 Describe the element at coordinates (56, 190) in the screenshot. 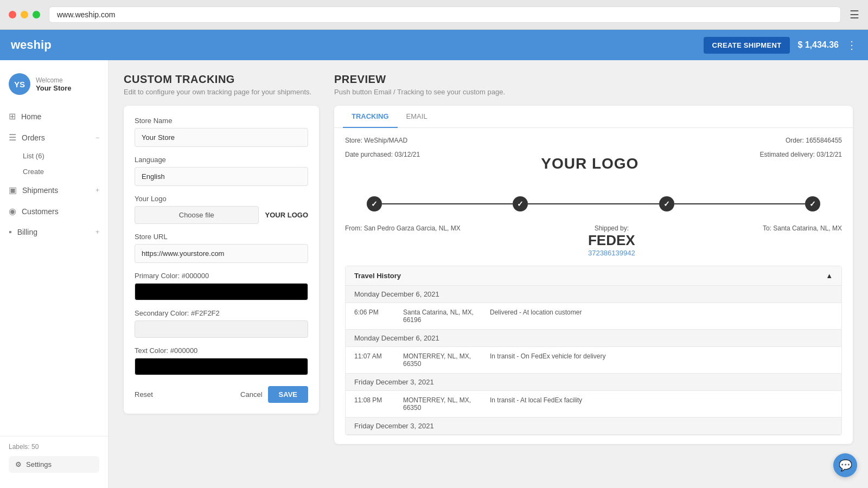

I see `sidebar-item-shipments-label: Shipments` at that location.